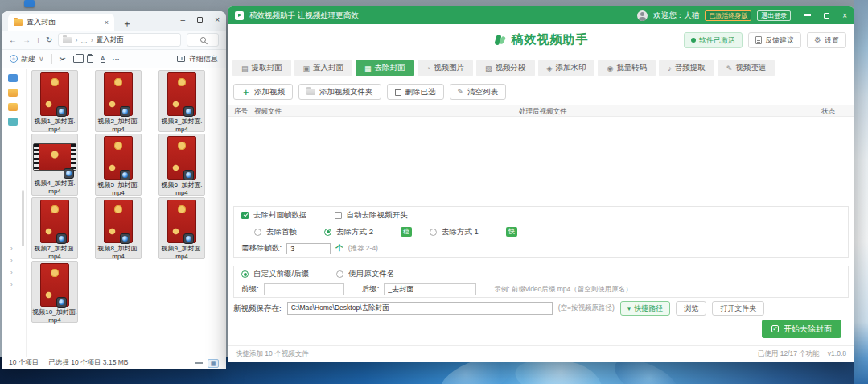 The height and width of the screenshot is (384, 868). Describe the element at coordinates (788, 354) in the screenshot. I see `usage-counter: 已使用 12/17 个功能` at that location.